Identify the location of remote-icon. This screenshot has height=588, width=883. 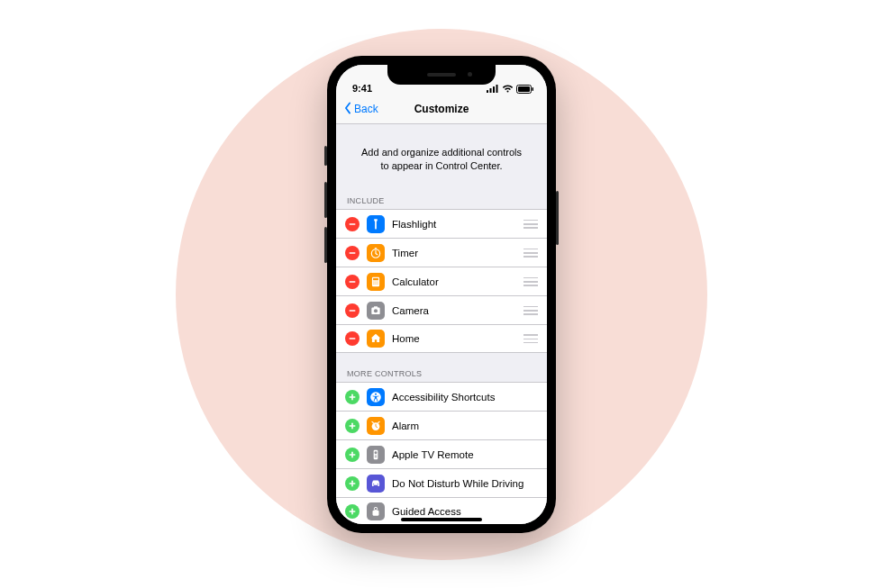
(376, 455).